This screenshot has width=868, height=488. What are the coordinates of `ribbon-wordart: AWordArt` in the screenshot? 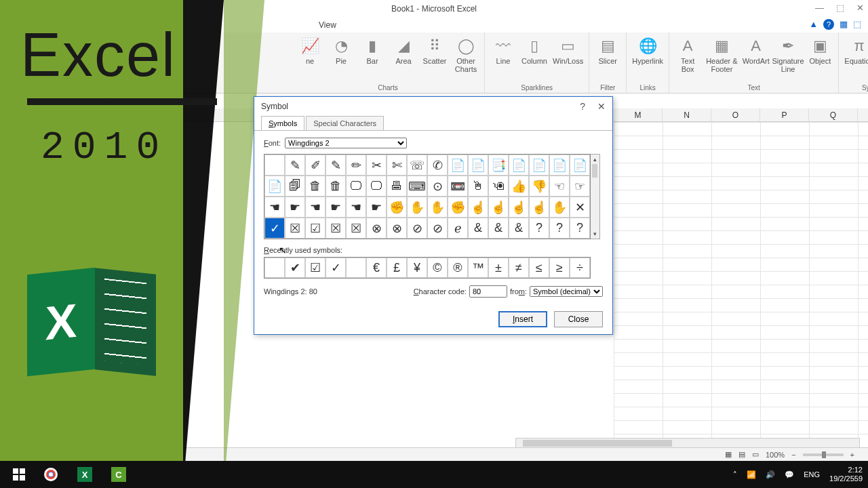 It's located at (756, 54).